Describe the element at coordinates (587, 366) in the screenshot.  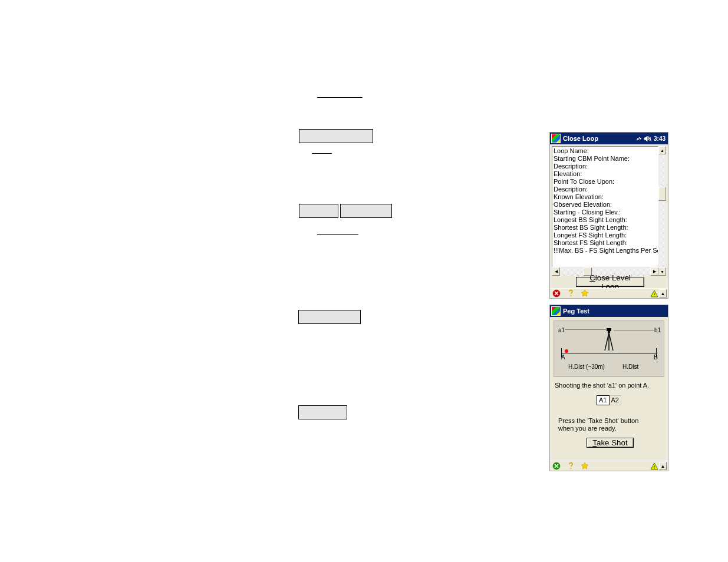
I see `hdist-left-label: H.Dist (~30m)` at that location.